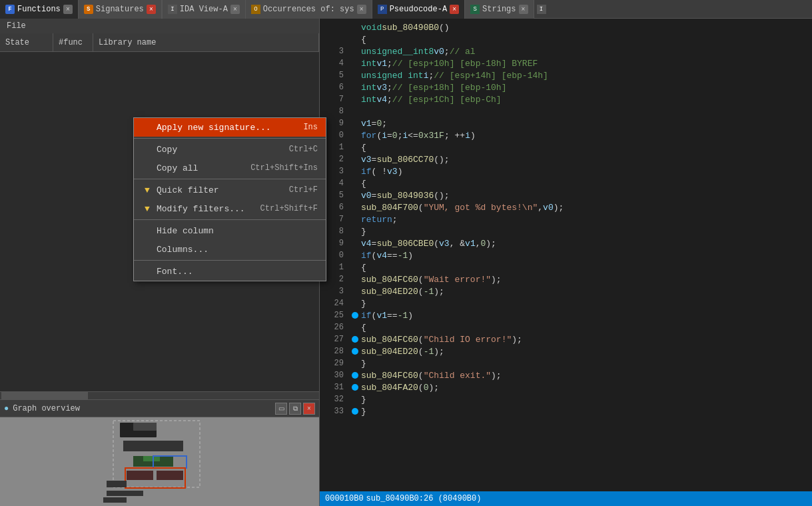  Describe the element at coordinates (206, 43) in the screenshot. I see `col-library: Library name` at that location.